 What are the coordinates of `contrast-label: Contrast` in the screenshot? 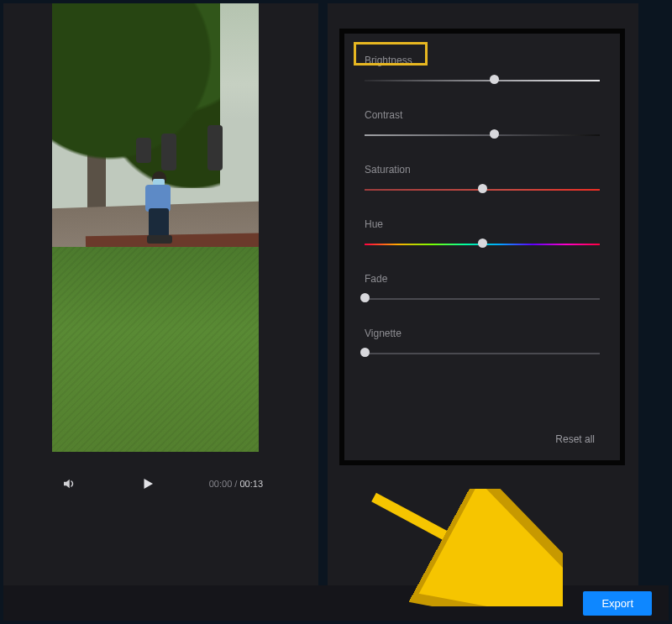 It's located at (383, 115).